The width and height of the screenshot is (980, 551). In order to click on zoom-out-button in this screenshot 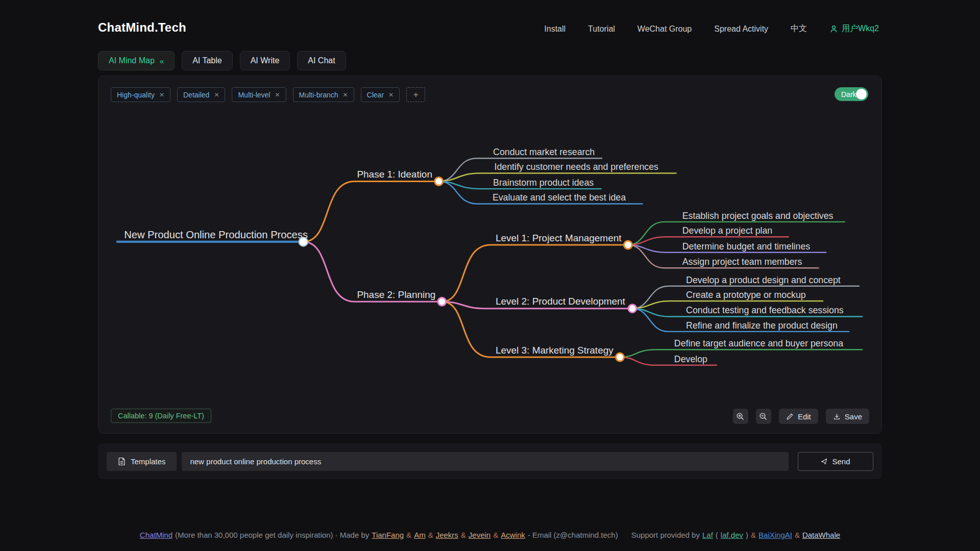, I will do `click(764, 416)`.